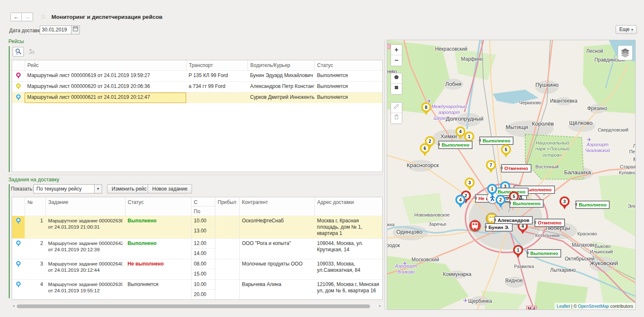  What do you see at coordinates (31, 52) in the screenshot?
I see `search-by-person-button` at bounding box center [31, 52].